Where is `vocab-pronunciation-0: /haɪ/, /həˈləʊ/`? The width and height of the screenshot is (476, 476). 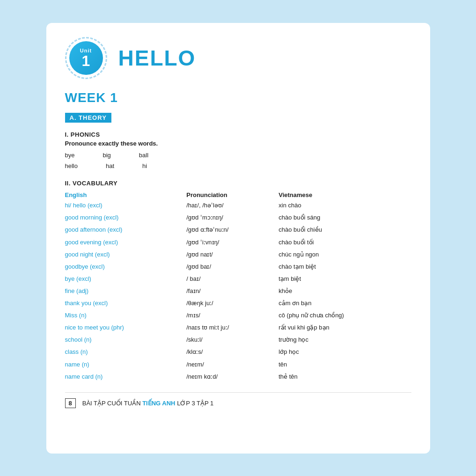 vocab-pronunciation-0: /haɪ/, /həˈləʊ/ is located at coordinates (232, 205).